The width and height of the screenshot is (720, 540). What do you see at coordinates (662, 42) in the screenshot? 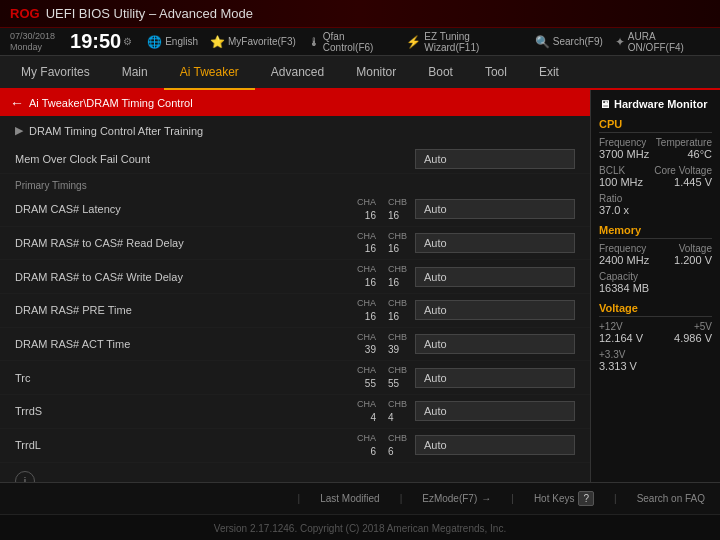
I see `aura-btn: ✦ AURA ON/OFF(F4)` at bounding box center [662, 42].